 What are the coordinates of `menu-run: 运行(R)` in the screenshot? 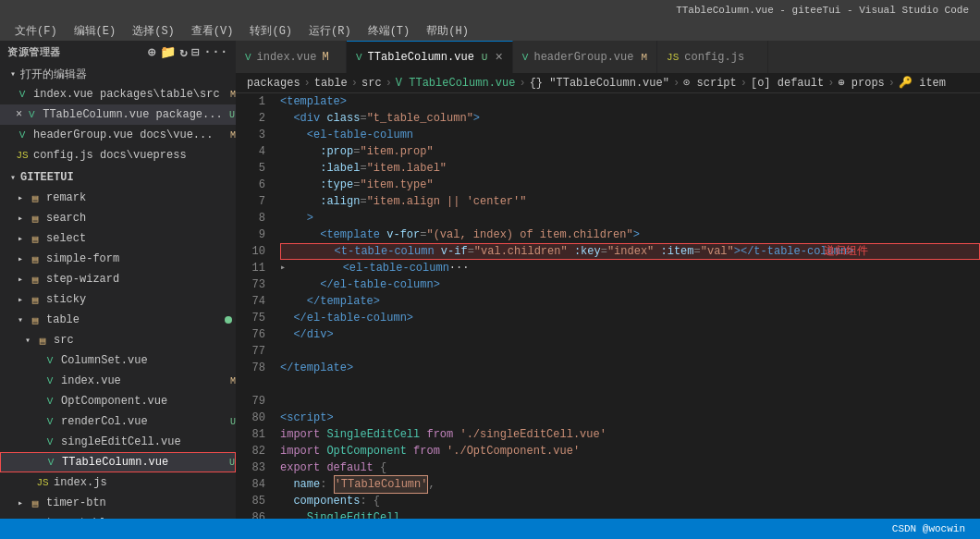 It's located at (330, 31).